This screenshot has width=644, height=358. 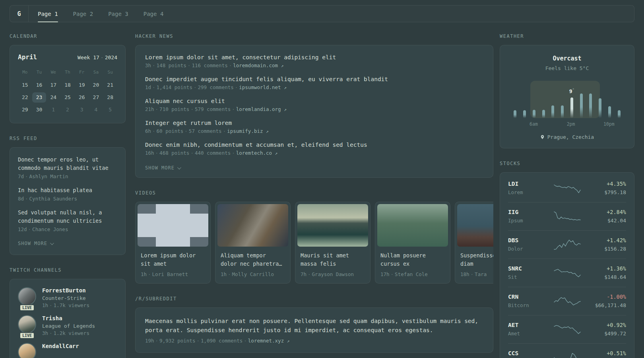 I want to click on post-url-link: loremnet.xyz ↗, so click(x=269, y=340).